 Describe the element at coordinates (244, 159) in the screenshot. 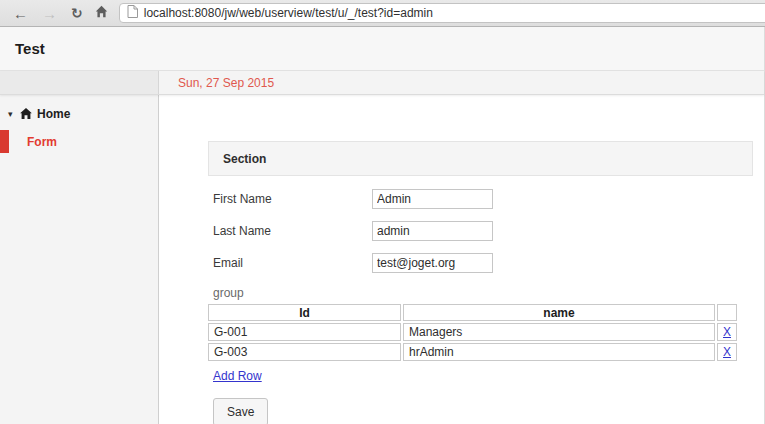

I see `section-title: Section` at that location.